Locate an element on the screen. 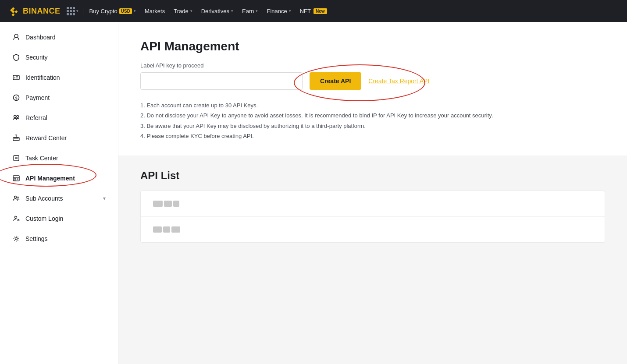  customlogin-icon is located at coordinates (16, 219).